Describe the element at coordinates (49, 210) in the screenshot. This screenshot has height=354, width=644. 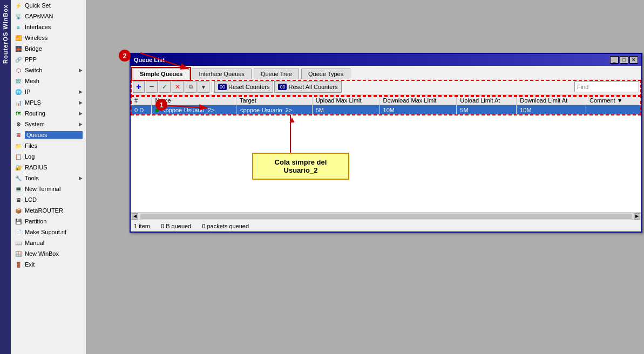
I see `sidebar-item-metarouter: 📦 MetaROUTER` at that location.